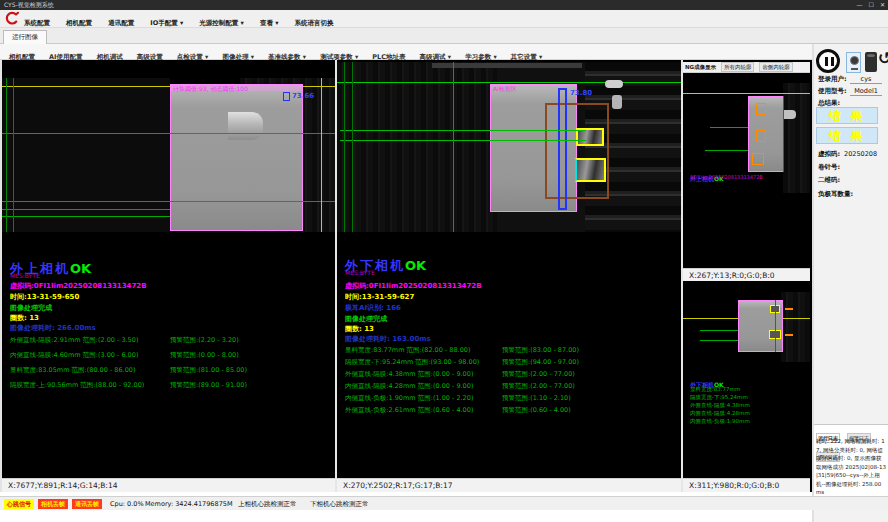 The image size is (888, 522). What do you see at coordinates (871, 62) in the screenshot?
I see `record-button` at bounding box center [871, 62].